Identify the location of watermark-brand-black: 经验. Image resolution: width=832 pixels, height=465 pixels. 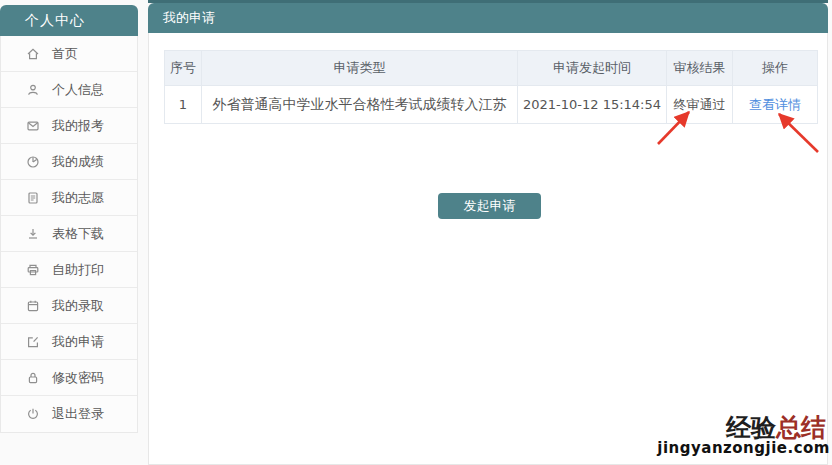
(751, 428).